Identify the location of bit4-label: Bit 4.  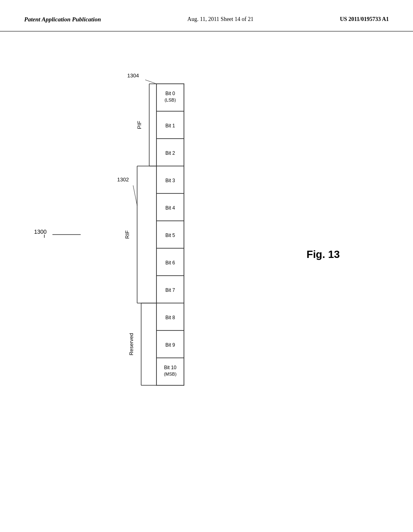
(170, 208).